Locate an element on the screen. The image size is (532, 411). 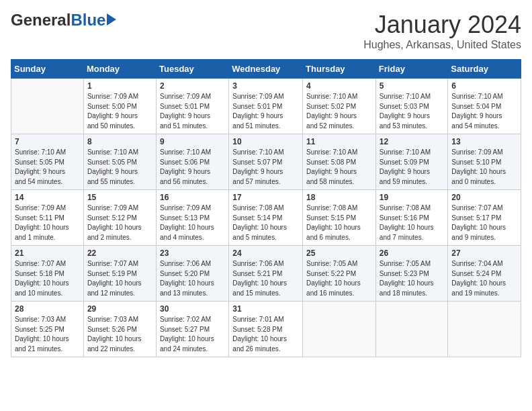
calendar-day-cell: 3Sunrise: 7:09 AM Sunset: 5:01 PM Daylig… is located at coordinates (266, 106).